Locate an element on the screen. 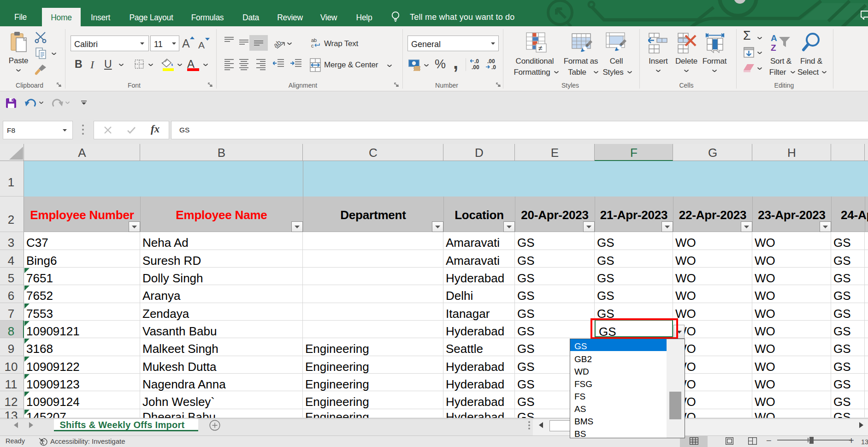 The width and height of the screenshot is (868, 447). svg-text: Z is located at coordinates (774, 48).